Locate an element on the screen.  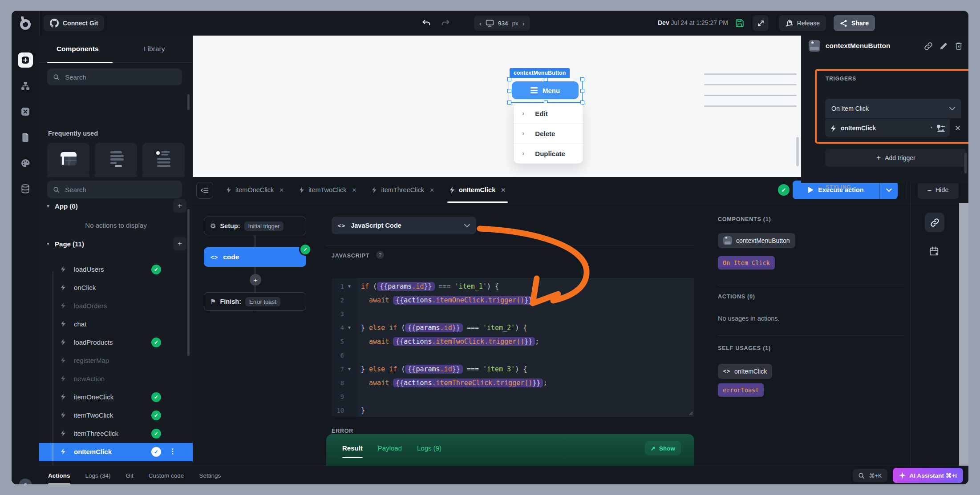
tab-components: Components is located at coordinates (77, 49).